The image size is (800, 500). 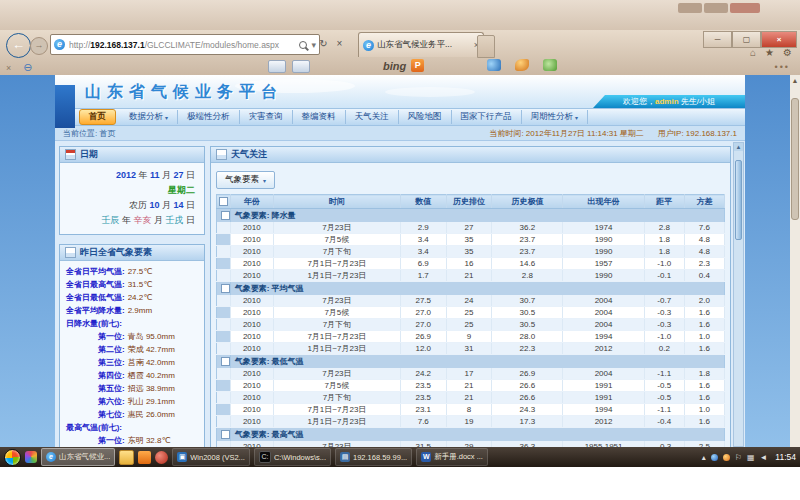 I want to click on favorites-star-icon: ★, so click(x=770, y=52).